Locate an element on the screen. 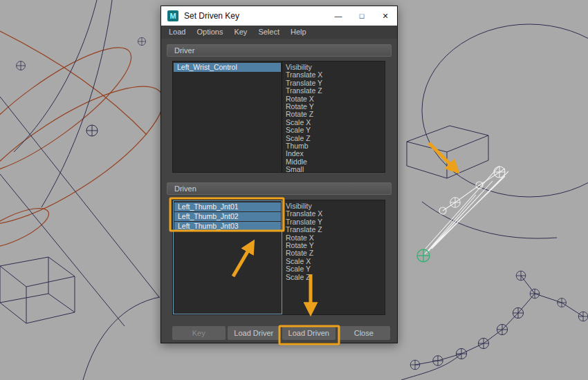 This screenshot has width=588, height=380. key-button: Key is located at coordinates (199, 333).